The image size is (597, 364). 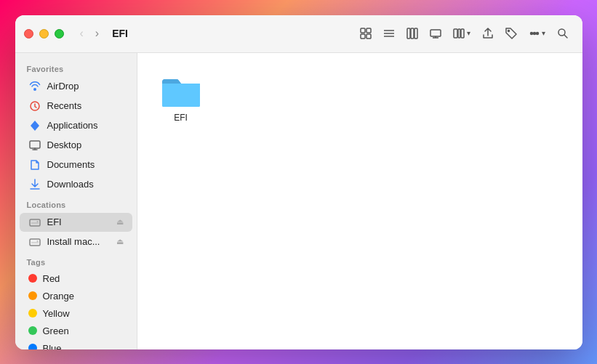 What do you see at coordinates (76, 185) in the screenshot?
I see `sidebar-item-downloads: Downloads` at bounding box center [76, 185].